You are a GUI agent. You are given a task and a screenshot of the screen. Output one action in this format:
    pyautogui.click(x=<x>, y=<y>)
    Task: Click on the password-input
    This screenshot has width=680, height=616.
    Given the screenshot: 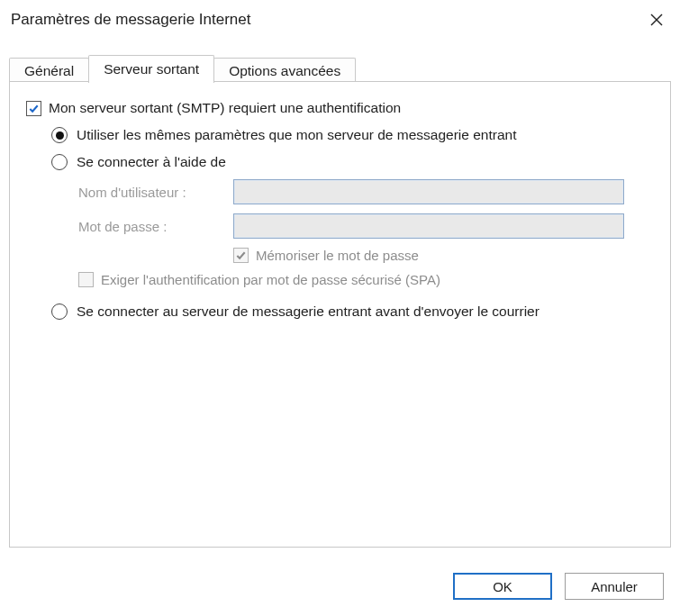 What is the action you would take?
    pyautogui.click(x=429, y=226)
    